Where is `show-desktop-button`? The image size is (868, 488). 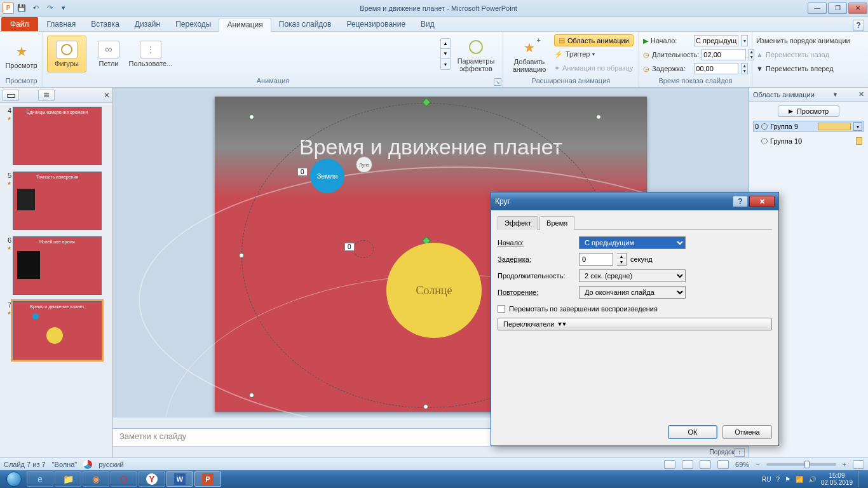
show-desktop-button is located at coordinates (860, 479).